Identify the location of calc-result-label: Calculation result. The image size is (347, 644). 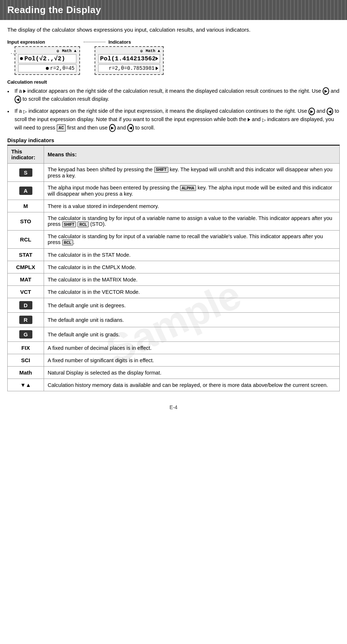
(174, 82).